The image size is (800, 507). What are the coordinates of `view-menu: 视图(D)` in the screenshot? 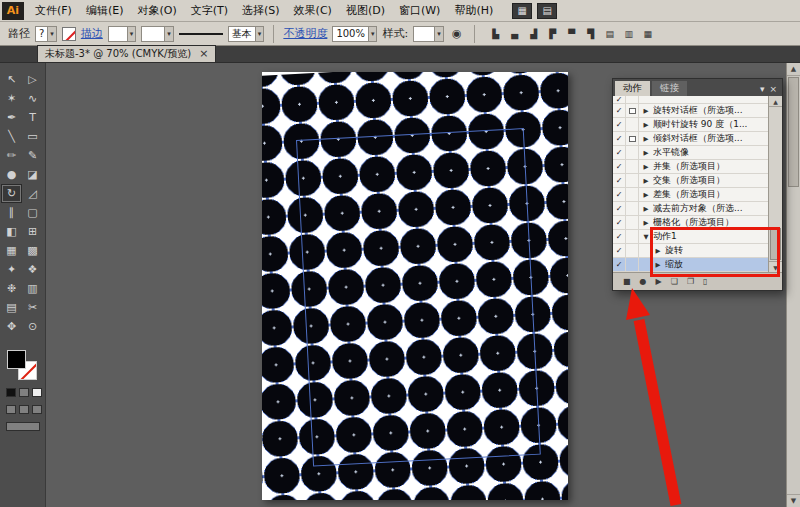 It's located at (366, 11).